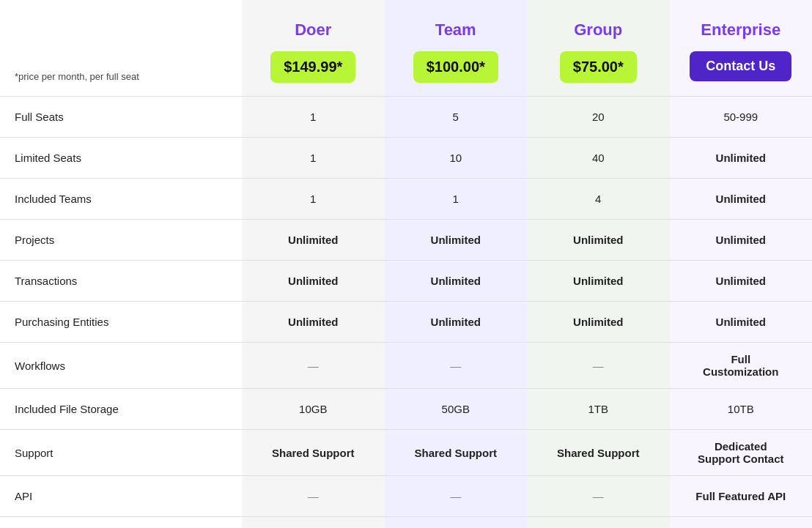 This screenshot has height=528, width=812. Describe the element at coordinates (598, 522) in the screenshot. I see `cell-10-2: Videos /Documentation` at that location.